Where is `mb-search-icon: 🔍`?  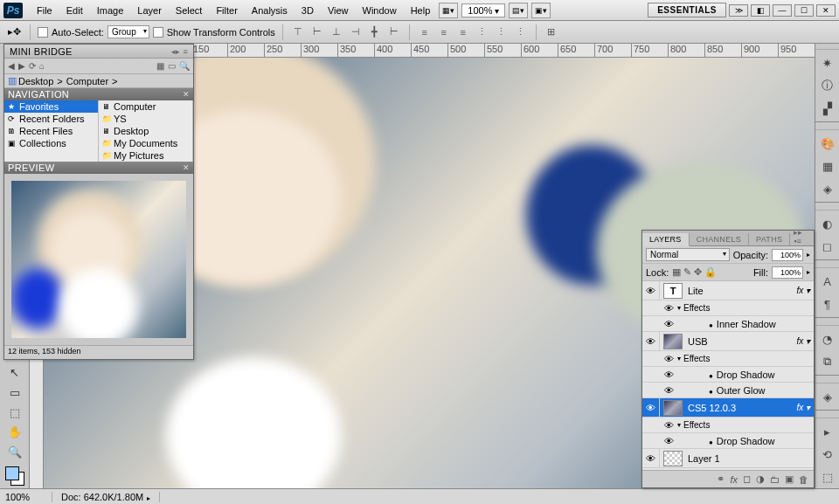
mb-search-icon: 🔍 is located at coordinates (184, 66).